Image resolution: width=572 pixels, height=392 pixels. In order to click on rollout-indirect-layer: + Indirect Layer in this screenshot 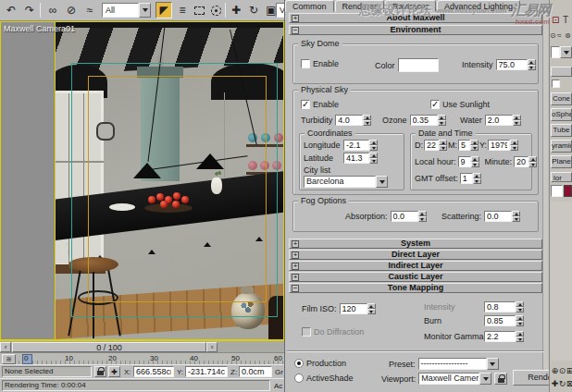, I will do `click(416, 266)`.